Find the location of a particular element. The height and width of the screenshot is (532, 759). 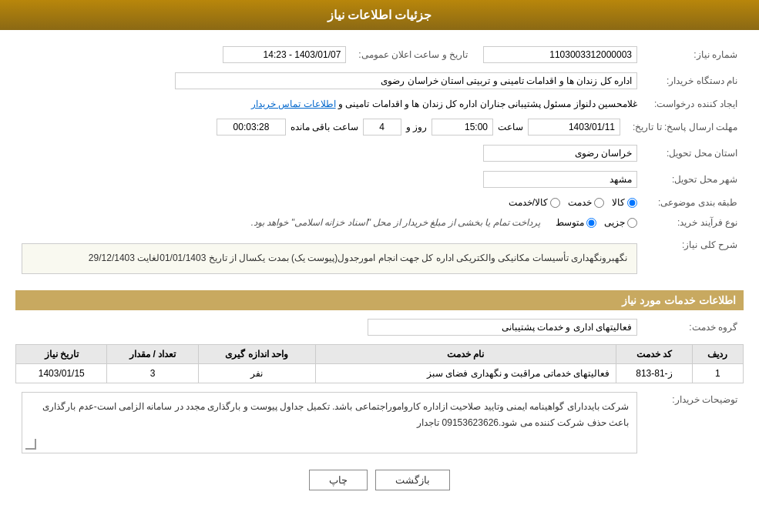

cell-name: فعالیتهای خدماتی مراقبت و نگهداری فضای س… is located at coordinates (465, 373).